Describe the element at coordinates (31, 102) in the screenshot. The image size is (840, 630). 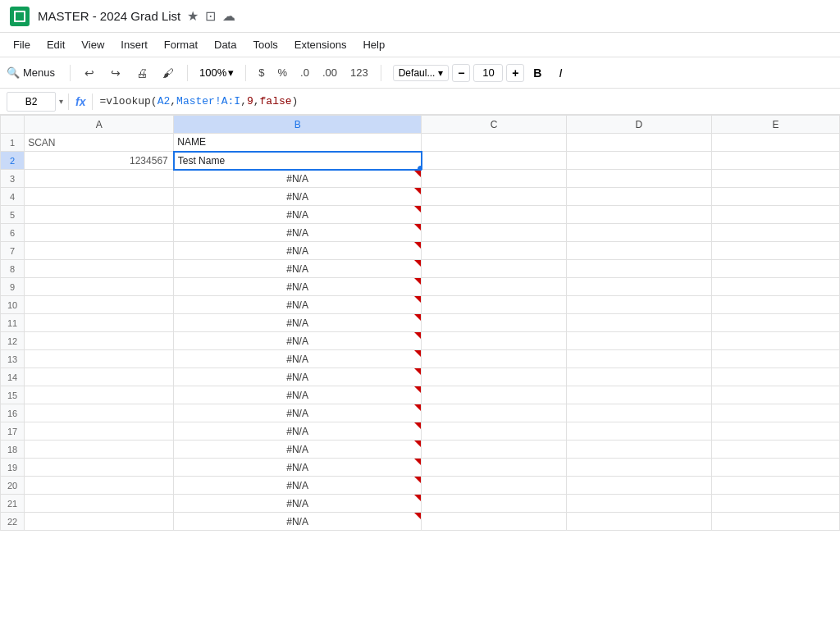
I see `cell-reference-input` at that location.